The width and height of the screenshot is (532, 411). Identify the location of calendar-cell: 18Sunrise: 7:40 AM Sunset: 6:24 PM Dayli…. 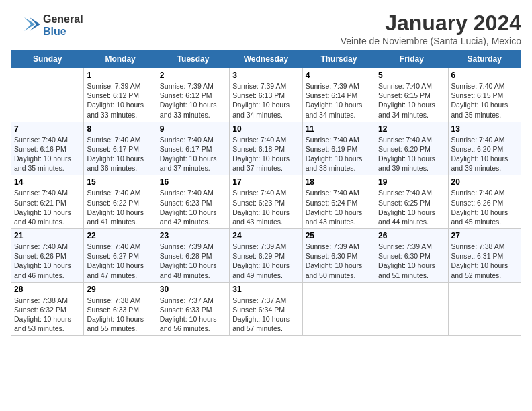
(339, 202).